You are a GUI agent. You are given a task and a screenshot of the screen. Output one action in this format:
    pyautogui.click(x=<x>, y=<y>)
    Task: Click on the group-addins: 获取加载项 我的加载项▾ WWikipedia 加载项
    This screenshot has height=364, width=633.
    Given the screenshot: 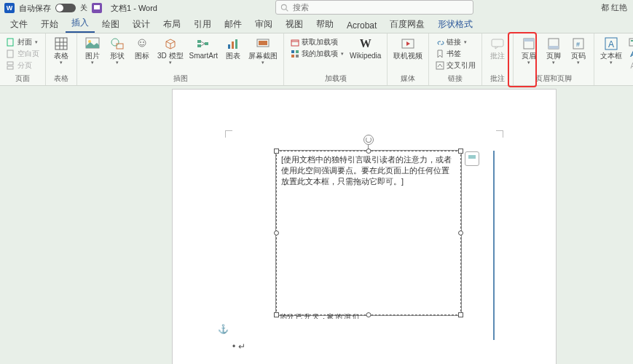 What is the action you would take?
    pyautogui.click(x=336, y=60)
    